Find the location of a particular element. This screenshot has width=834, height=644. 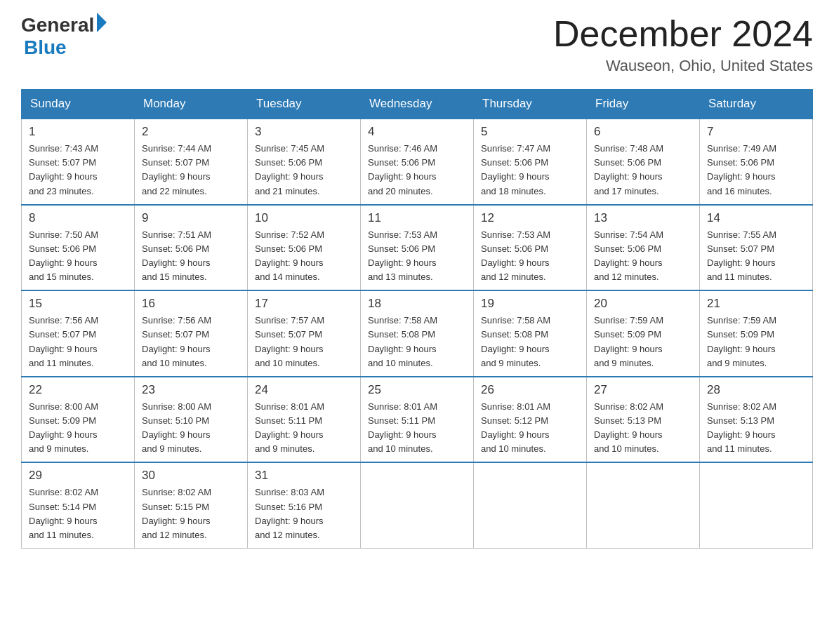

header-row: SundayMondayTuesdayWednesdayThursdayFrid… is located at coordinates (417, 105).